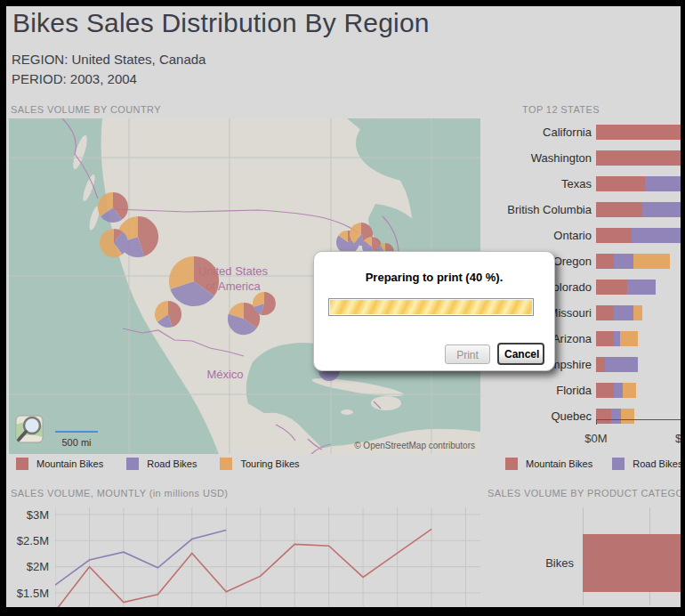  What do you see at coordinates (585, 210) in the screenshot?
I see `state-row: British Columbia` at bounding box center [585, 210].